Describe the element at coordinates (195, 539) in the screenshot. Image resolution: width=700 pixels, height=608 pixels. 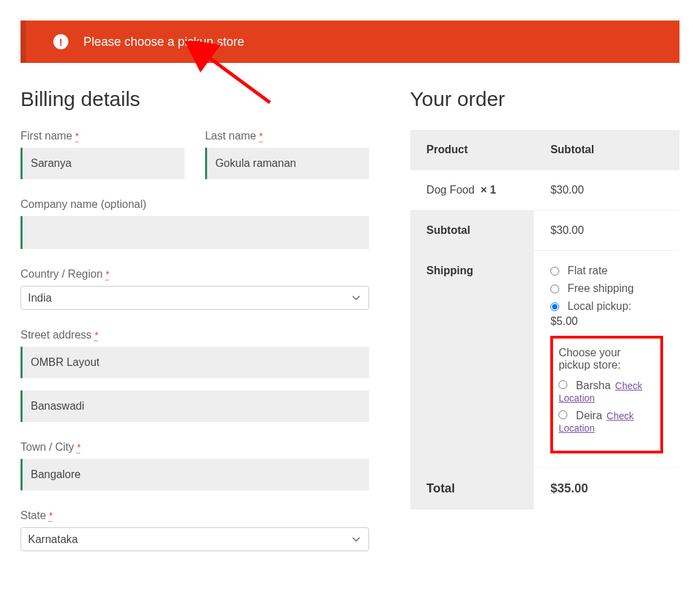
I see `state-select: Karnataka` at that location.